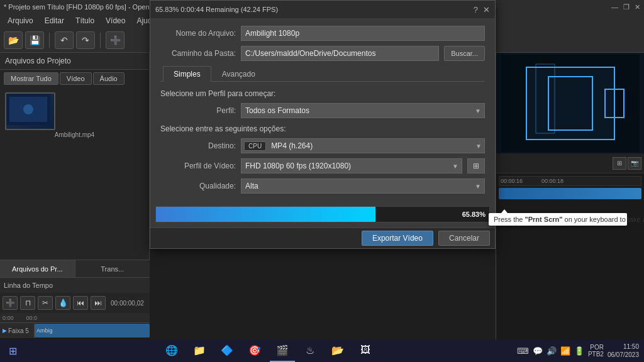 Image resolution: width=644 pixels, height=362 pixels. Describe the element at coordinates (64, 40) in the screenshot. I see `undo-button: ↶` at that location.